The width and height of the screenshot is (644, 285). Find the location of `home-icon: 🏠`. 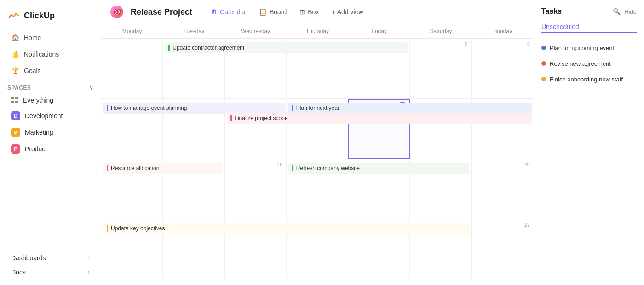

home-icon: 🏠 is located at coordinates (15, 38).